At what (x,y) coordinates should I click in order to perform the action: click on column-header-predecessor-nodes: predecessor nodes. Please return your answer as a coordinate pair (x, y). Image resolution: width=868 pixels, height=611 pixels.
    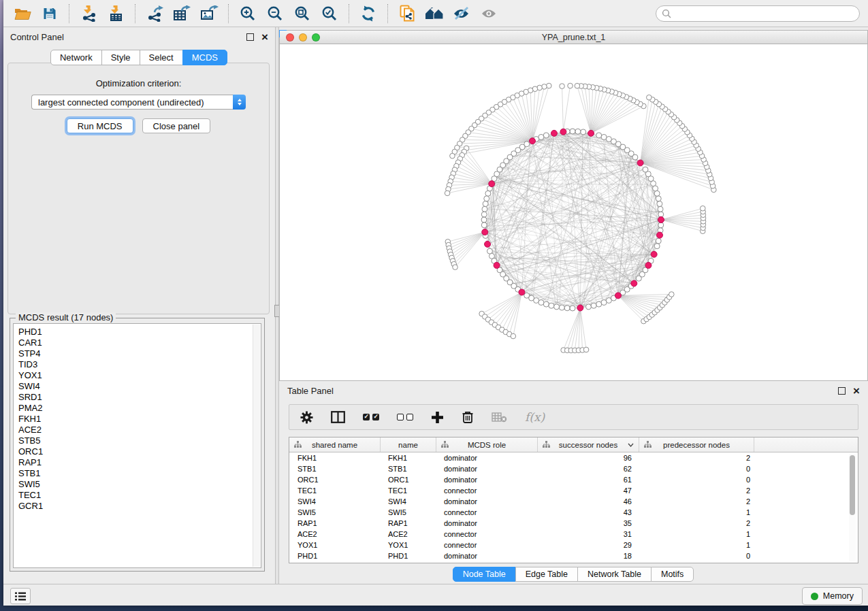
    Looking at the image, I should click on (697, 445).